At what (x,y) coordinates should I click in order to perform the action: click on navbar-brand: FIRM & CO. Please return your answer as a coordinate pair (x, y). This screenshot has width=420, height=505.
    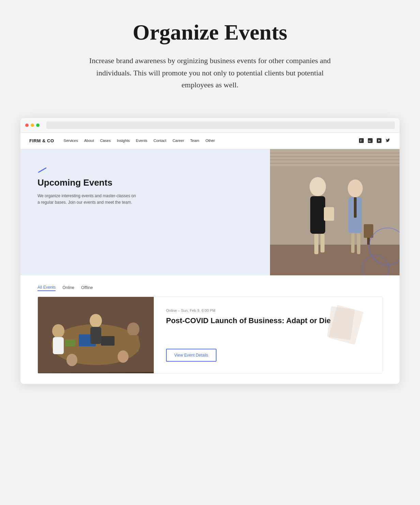
    Looking at the image, I should click on (42, 141).